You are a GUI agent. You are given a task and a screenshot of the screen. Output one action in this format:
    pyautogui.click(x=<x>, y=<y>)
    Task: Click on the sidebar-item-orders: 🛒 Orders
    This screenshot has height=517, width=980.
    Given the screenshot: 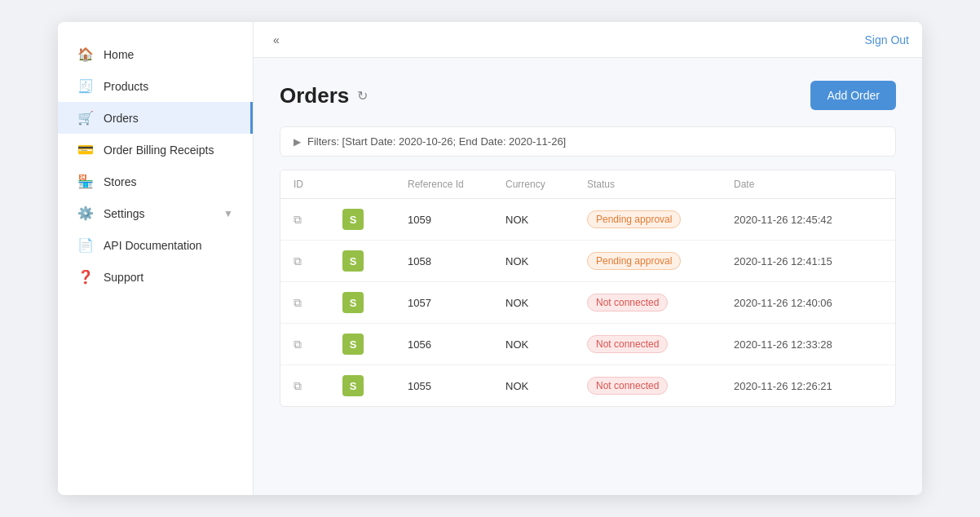 What is the action you would take?
    pyautogui.click(x=155, y=117)
    